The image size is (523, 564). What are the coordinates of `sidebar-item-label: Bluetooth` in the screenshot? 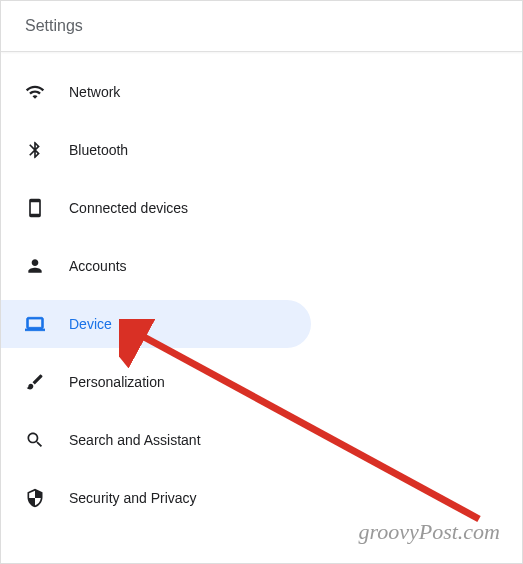 It's located at (98, 150).